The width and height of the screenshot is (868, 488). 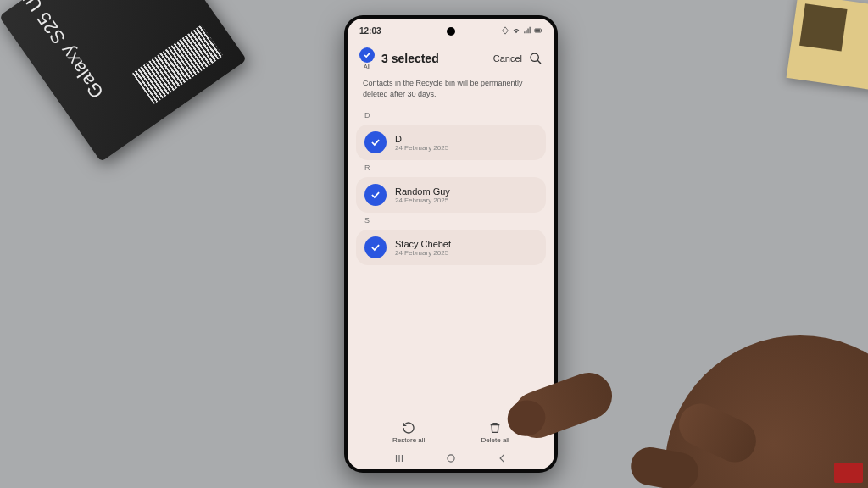 What do you see at coordinates (422, 139) in the screenshot?
I see `contact-name: D` at bounding box center [422, 139].